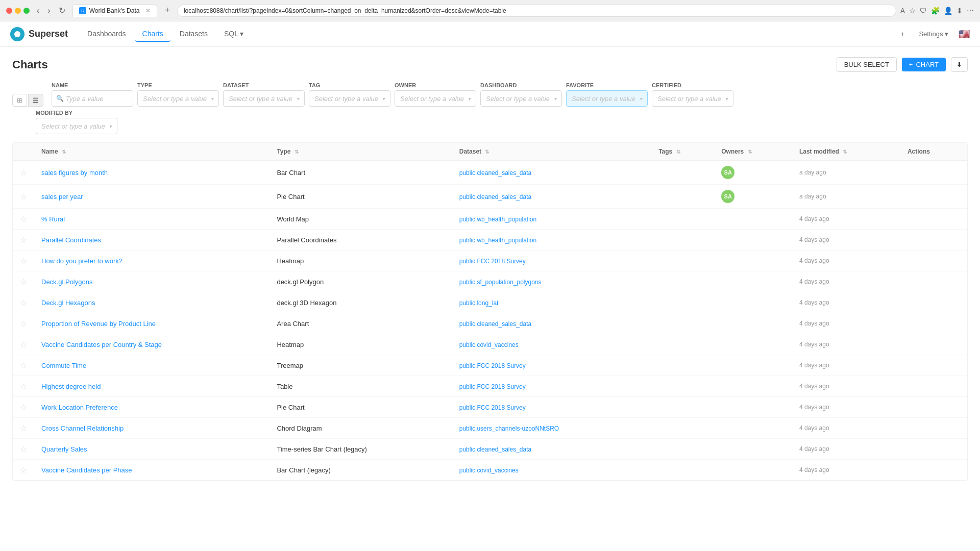 This screenshot has height=551, width=980. I want to click on th-owners: Owners ⇅, so click(753, 152).